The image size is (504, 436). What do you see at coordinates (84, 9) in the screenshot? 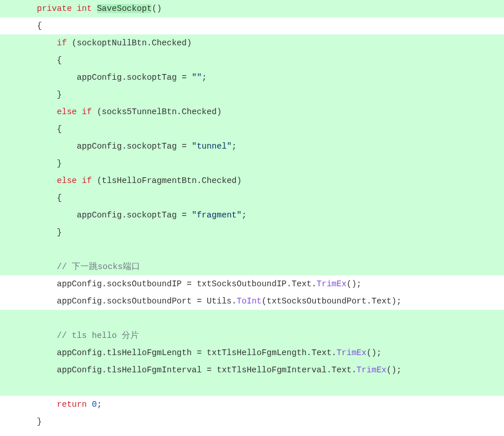
I see `code-token: int` at bounding box center [84, 9].